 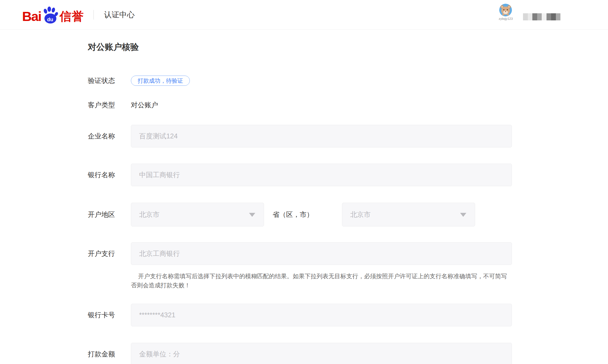 What do you see at coordinates (348, 105) in the screenshot?
I see `customer-type-row: 客户类型 对公账户` at bounding box center [348, 105].